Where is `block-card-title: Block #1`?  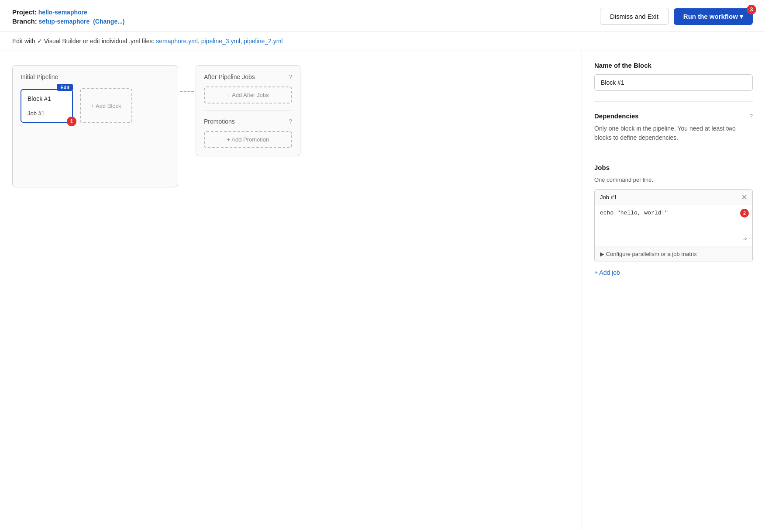
block-card-title: Block #1 is located at coordinates (47, 99).